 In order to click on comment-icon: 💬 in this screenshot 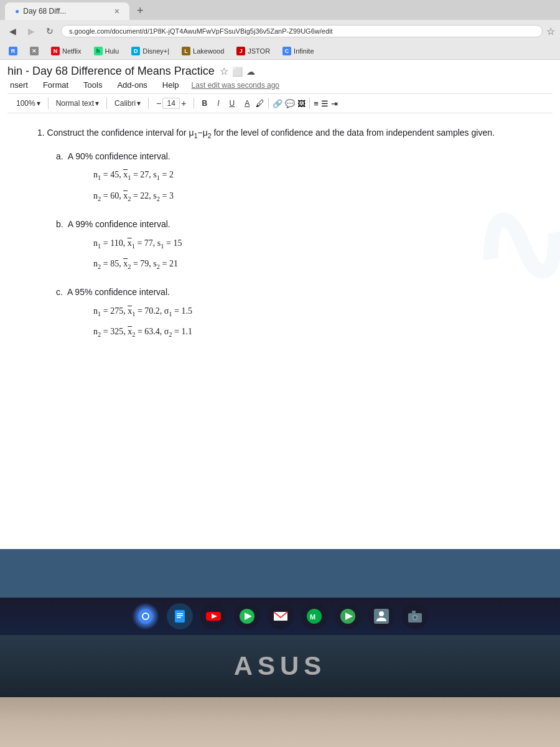, I will do `click(290, 103)`.